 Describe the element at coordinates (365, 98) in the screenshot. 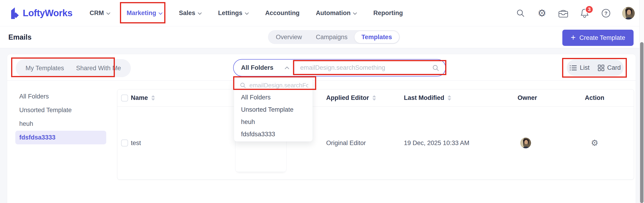

I see `column-header-applied-editor: Applied Editor` at that location.